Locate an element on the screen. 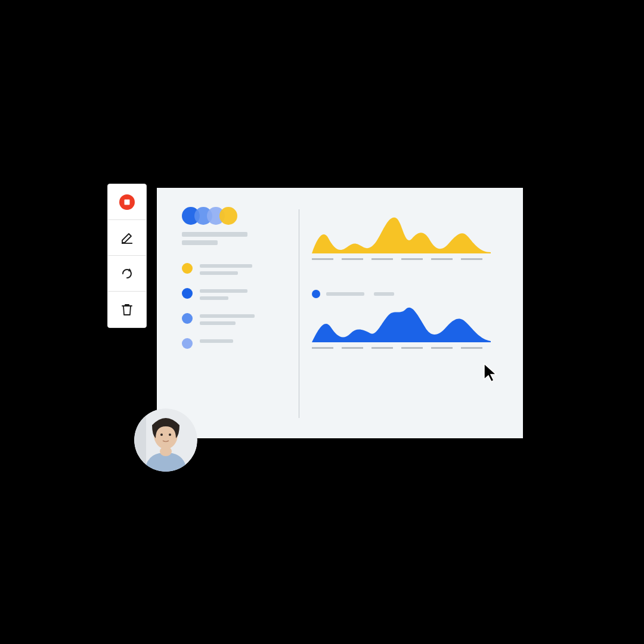 Image resolution: width=644 pixels, height=644 pixels. area-chart-blue is located at coordinates (401, 321).